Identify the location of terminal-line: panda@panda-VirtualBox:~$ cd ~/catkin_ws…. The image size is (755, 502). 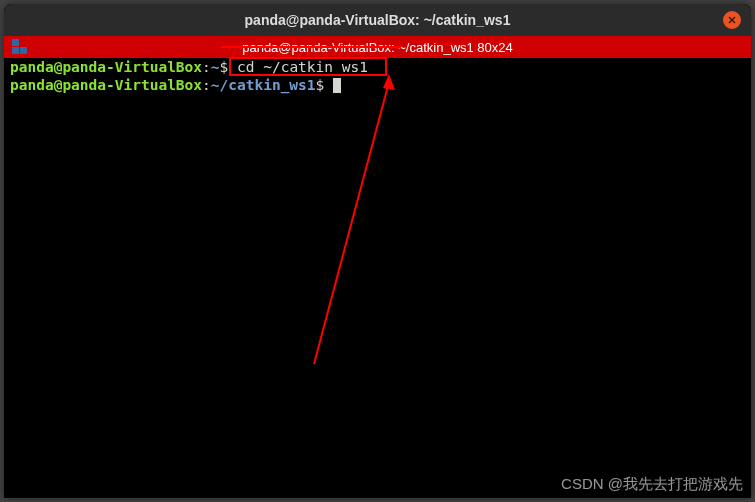
(378, 67).